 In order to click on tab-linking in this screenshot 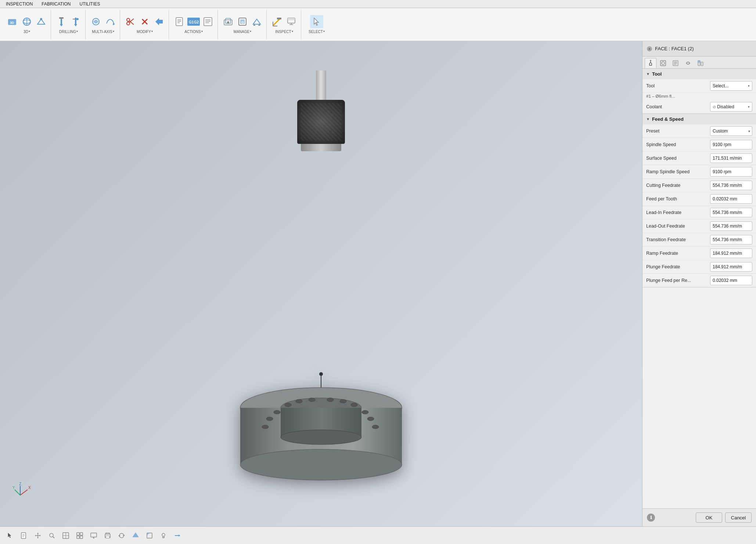, I will do `click(688, 63)`.